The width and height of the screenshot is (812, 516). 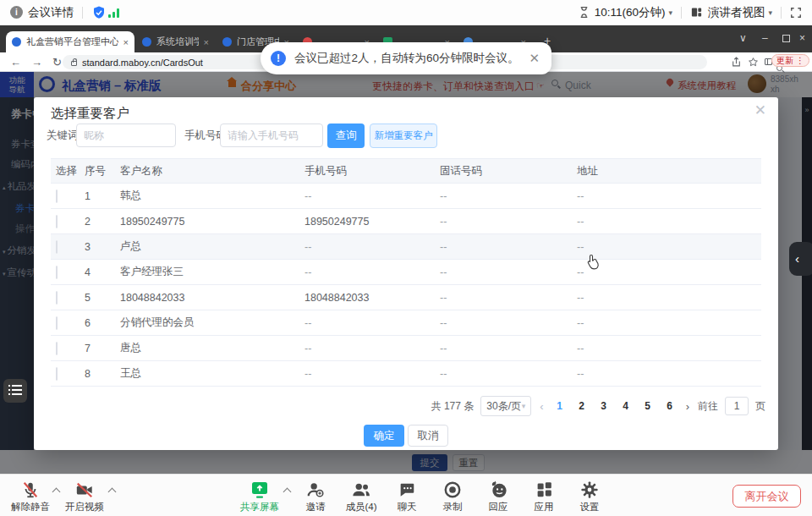 What do you see at coordinates (15, 391) in the screenshot?
I see `floating-list-button` at bounding box center [15, 391].